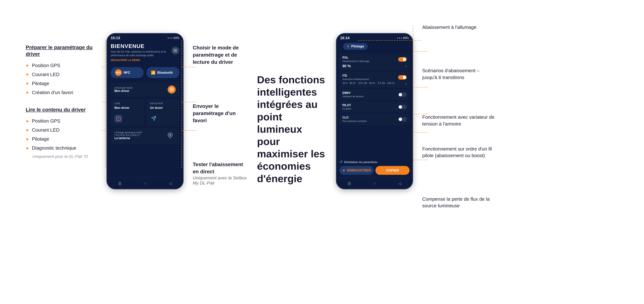 The image size is (644, 304). What do you see at coordinates (172, 90) in the screenshot?
I see `parametrer-icon` at bounding box center [172, 90].